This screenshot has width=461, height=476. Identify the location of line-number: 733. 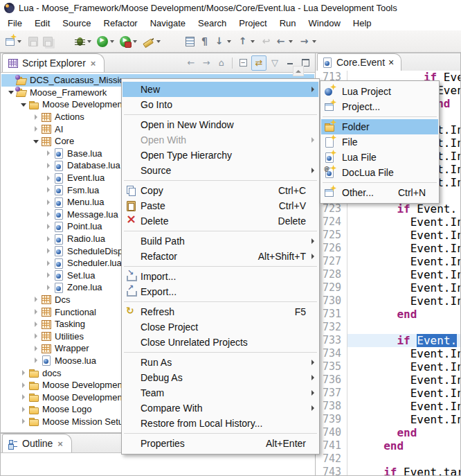
(332, 341).